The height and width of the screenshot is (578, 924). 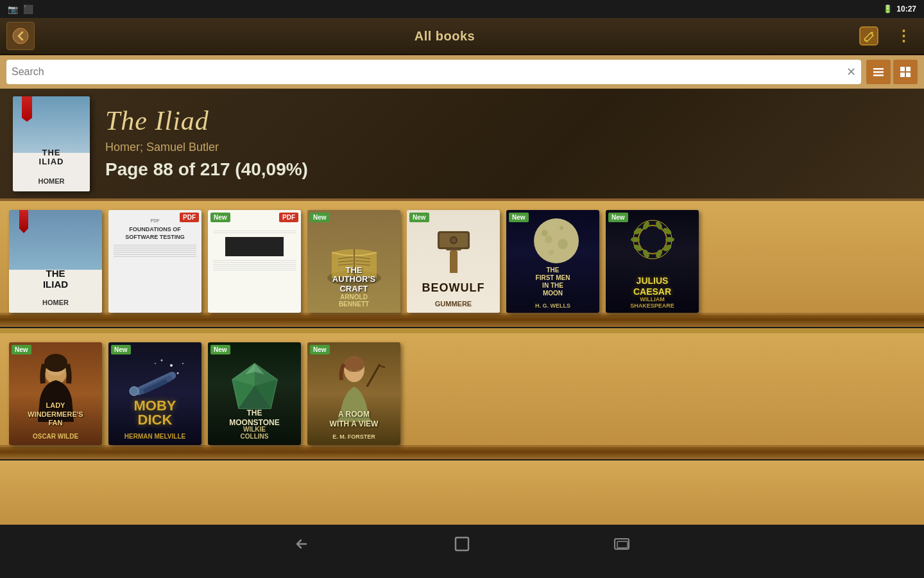 What do you see at coordinates (207, 121) in the screenshot?
I see `current-book-title: The Iliad` at bounding box center [207, 121].